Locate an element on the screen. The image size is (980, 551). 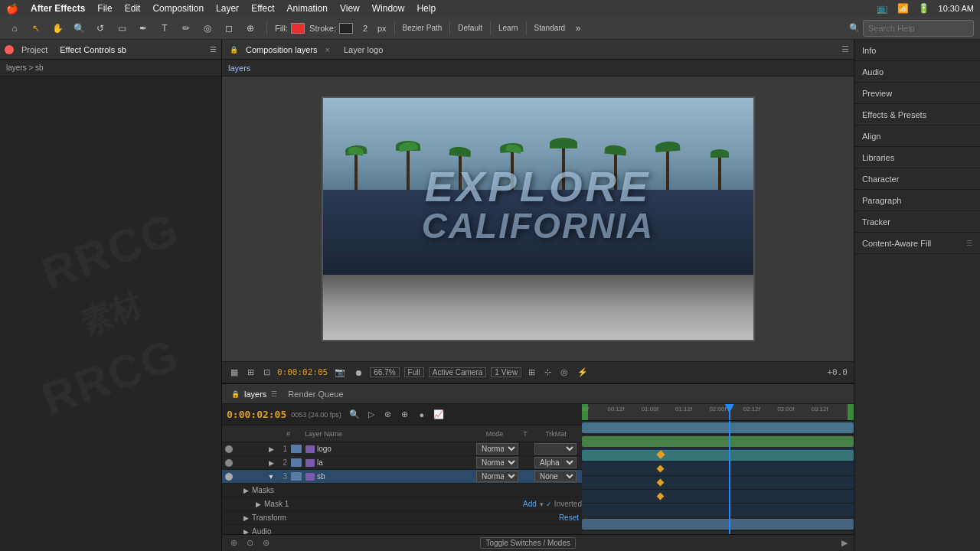
apple-menu: 🍎 is located at coordinates (12, 9).